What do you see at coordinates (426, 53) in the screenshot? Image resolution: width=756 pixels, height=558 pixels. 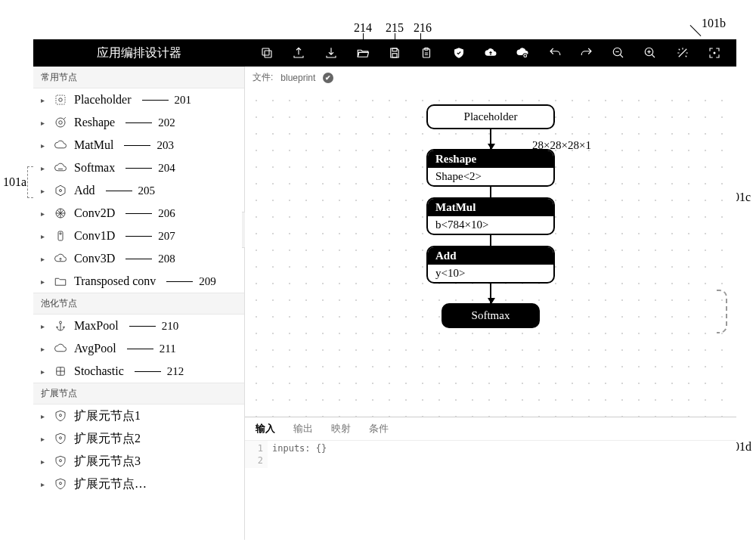 I see `clipboard-icon` at bounding box center [426, 53].